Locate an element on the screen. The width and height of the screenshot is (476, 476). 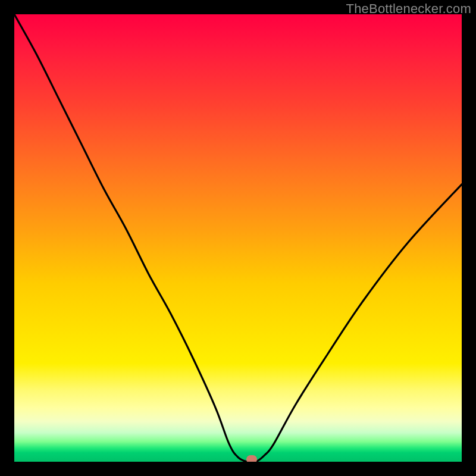
attribution-text: TheBottlenecker.com is located at coordinates (409, 9).